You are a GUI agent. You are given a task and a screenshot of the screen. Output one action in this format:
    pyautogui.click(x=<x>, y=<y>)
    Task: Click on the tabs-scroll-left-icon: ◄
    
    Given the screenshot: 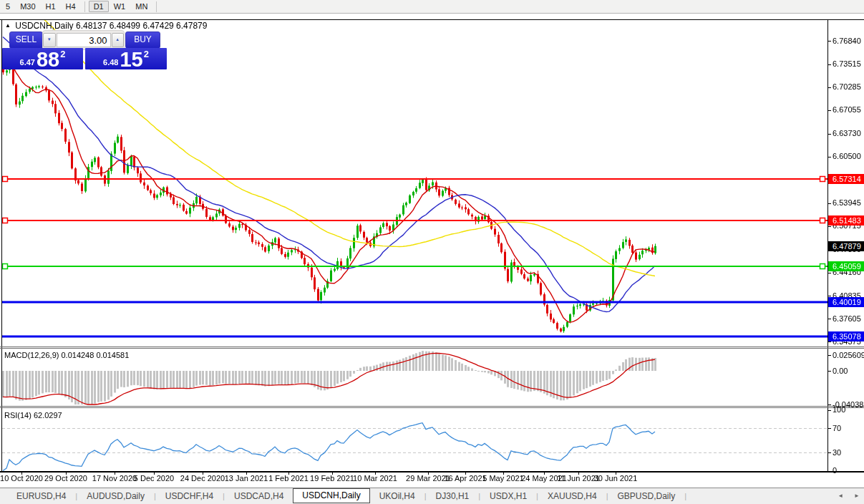 What is the action you would take?
    pyautogui.click(x=840, y=495)
    